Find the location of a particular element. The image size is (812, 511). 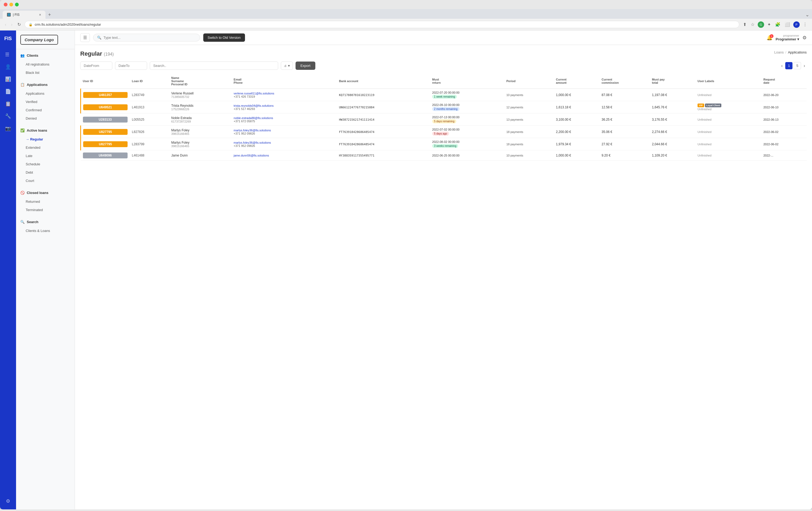

date-to-input is located at coordinates (131, 65).